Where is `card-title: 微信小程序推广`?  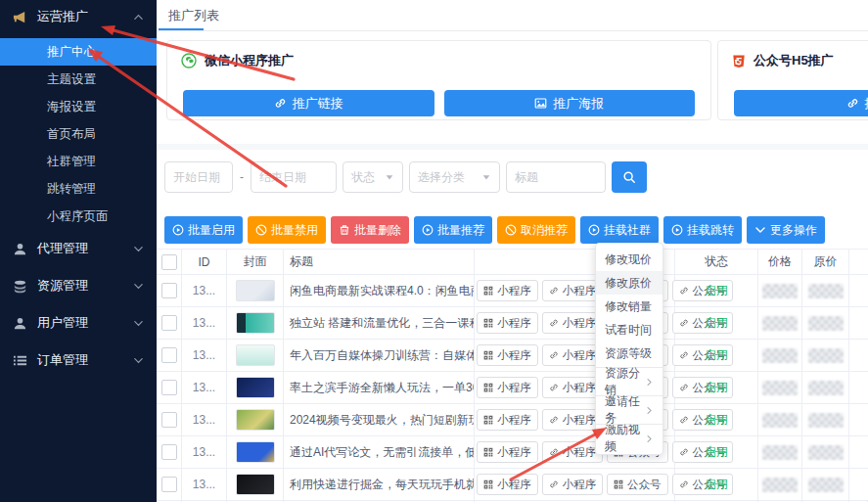 card-title: 微信小程序推广 is located at coordinates (438, 55).